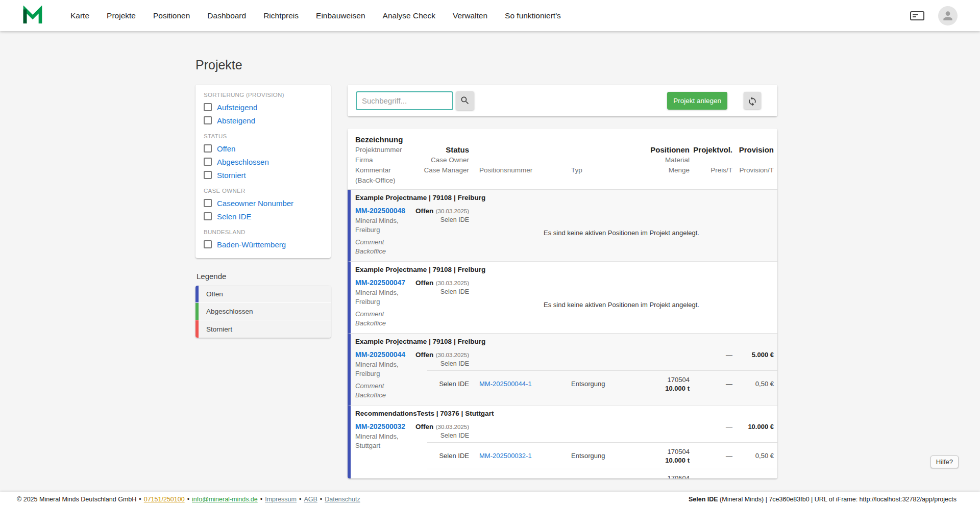 This screenshot has height=507, width=980. Describe the element at coordinates (373, 170) in the screenshot. I see `header-kommentar: Kommentar` at that location.